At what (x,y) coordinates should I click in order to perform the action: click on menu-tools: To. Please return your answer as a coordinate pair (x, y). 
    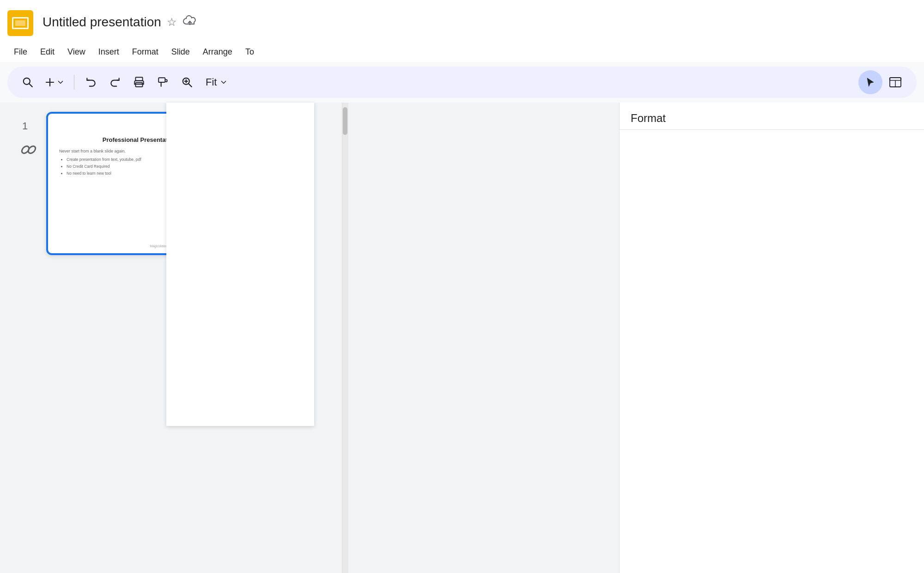
    Looking at the image, I should click on (249, 52).